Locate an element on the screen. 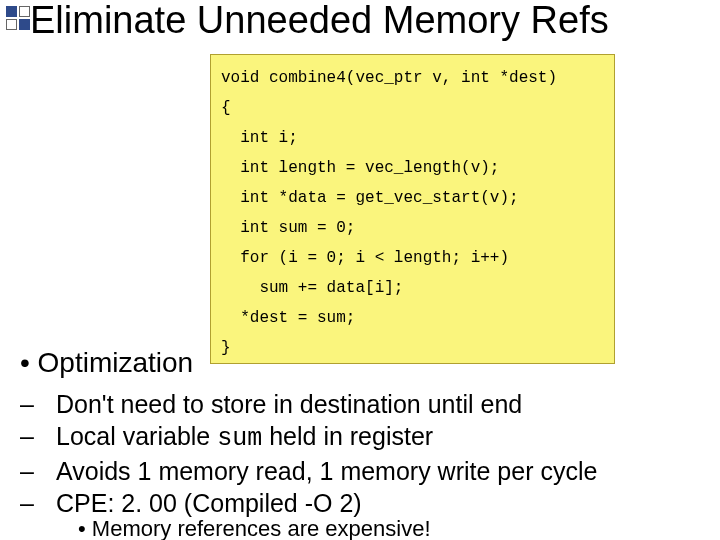  section-heading: • Optimization is located at coordinates (106, 363).